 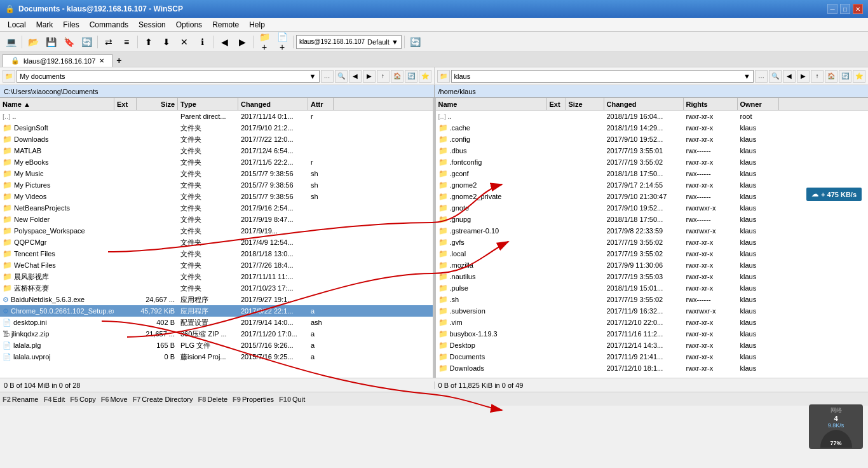 I want to click on right-explore-button: 🔍, so click(x=775, y=76).